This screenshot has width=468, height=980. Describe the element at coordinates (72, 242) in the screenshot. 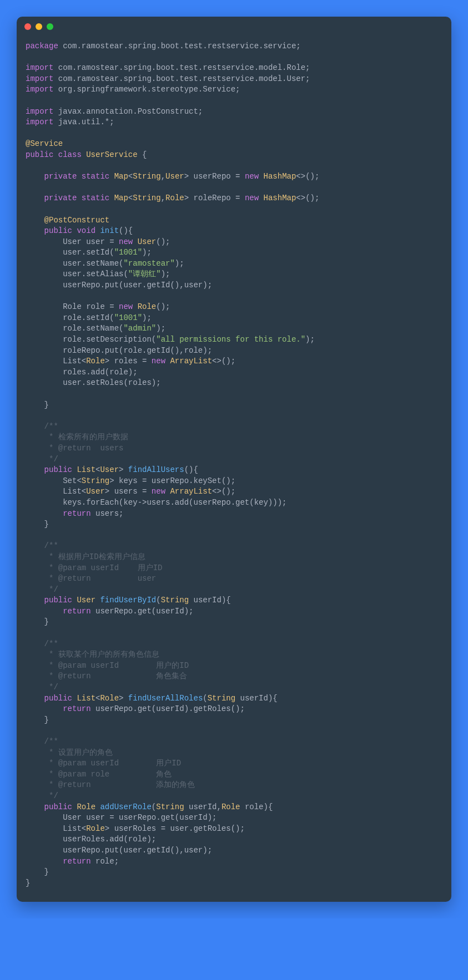

I see `code: User user =` at that location.